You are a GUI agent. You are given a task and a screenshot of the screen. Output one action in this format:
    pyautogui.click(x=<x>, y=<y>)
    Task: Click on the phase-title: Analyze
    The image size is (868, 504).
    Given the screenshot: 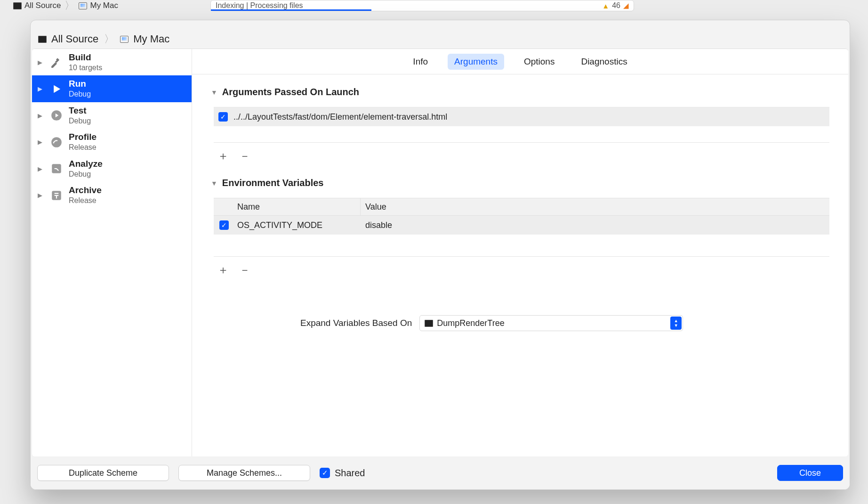 What is the action you would take?
    pyautogui.click(x=86, y=164)
    